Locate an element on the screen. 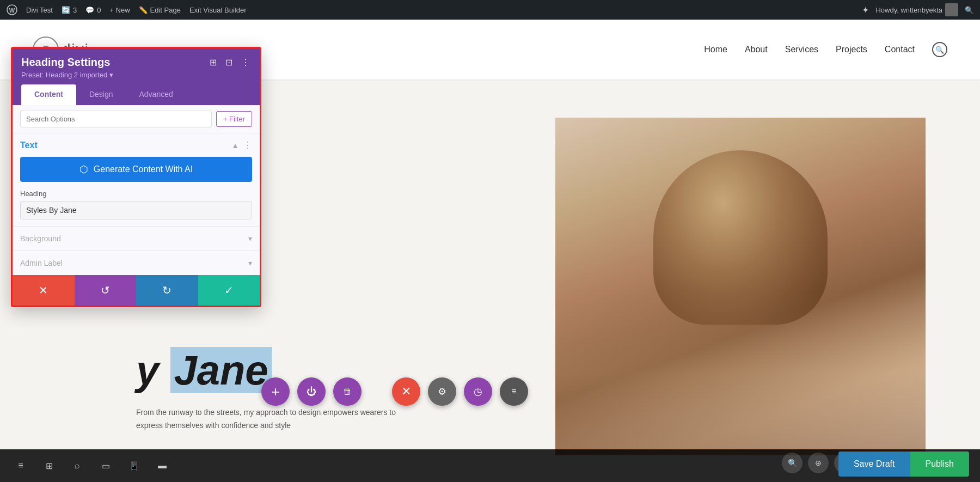 Image resolution: width=980 pixels, height=482 pixels. row-settings-button: ⚙ is located at coordinates (442, 392).